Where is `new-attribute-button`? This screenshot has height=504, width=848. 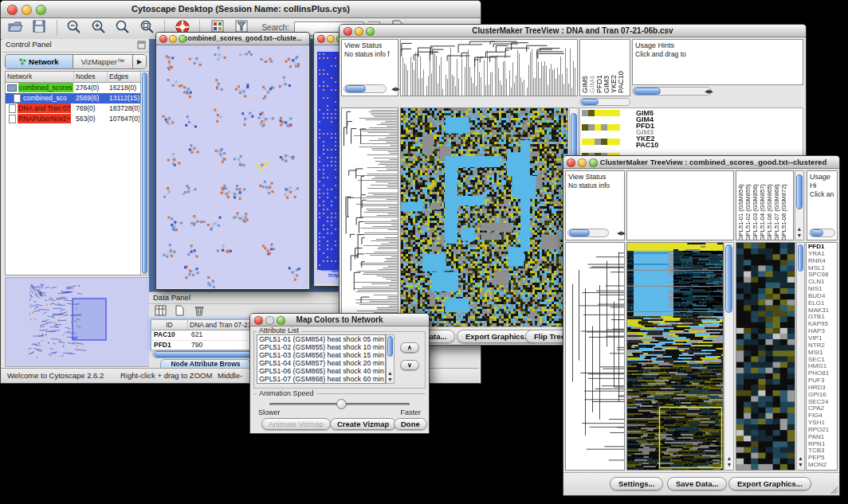 new-attribute-button is located at coordinates (179, 311).